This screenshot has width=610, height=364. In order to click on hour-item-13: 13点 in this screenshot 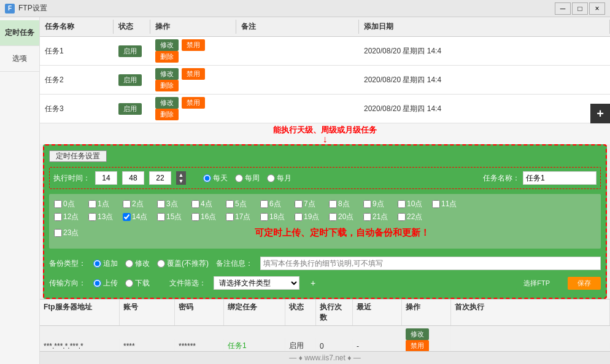, I will do `click(104, 217)`.